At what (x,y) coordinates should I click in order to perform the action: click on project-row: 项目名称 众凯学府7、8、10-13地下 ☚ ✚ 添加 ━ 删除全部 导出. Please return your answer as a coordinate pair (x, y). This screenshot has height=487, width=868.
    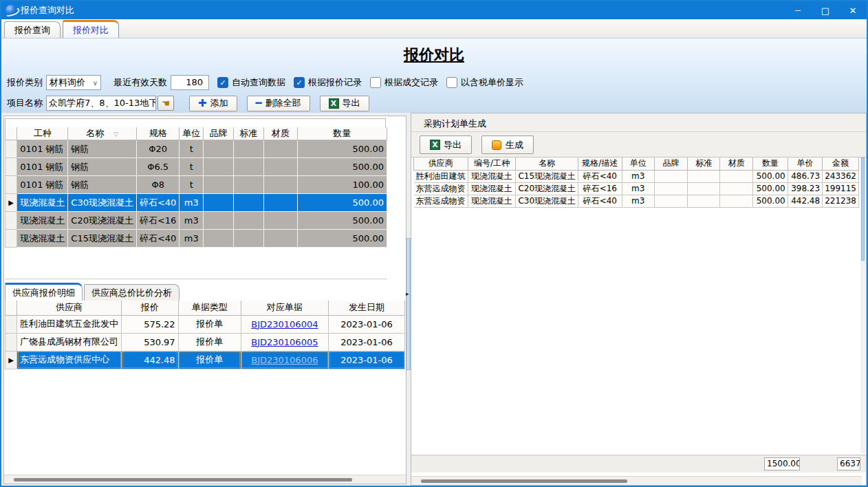
    Looking at the image, I should click on (435, 103).